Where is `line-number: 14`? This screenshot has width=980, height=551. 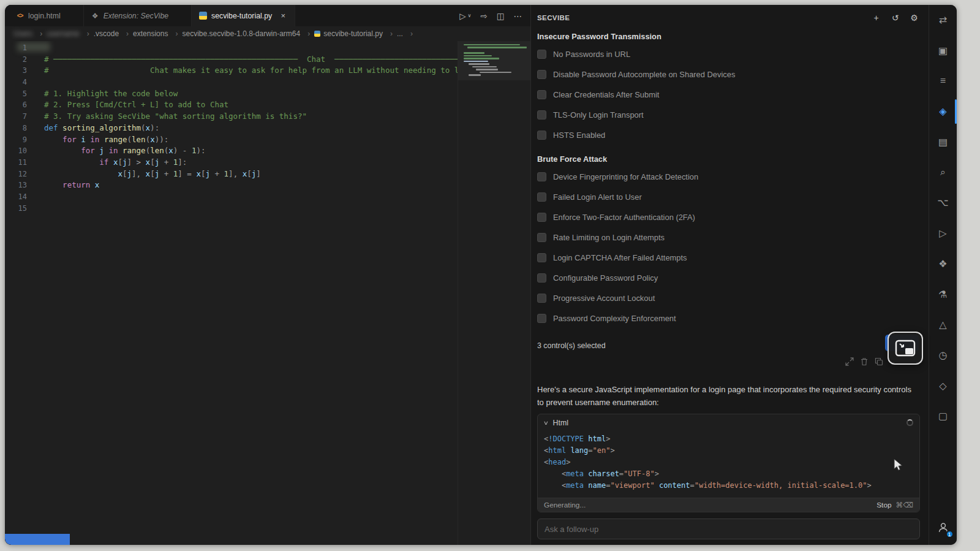 line-number: 14 is located at coordinates (16, 197).